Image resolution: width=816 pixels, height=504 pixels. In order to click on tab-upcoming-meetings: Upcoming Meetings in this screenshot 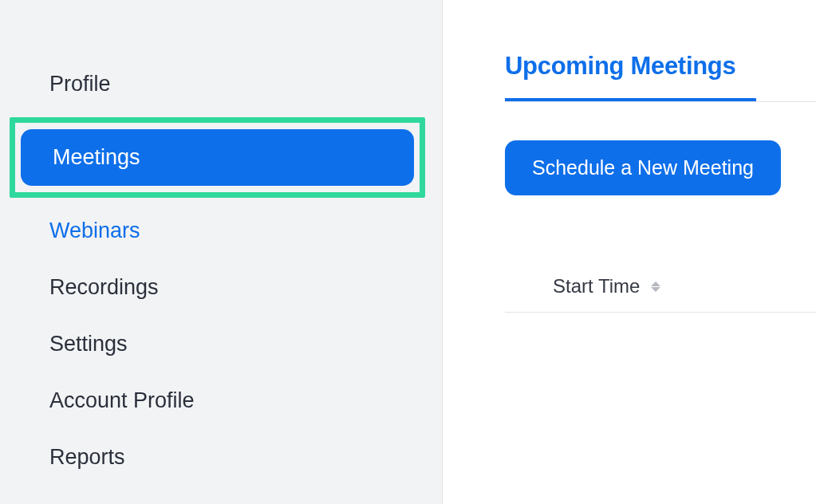, I will do `click(660, 75)`.